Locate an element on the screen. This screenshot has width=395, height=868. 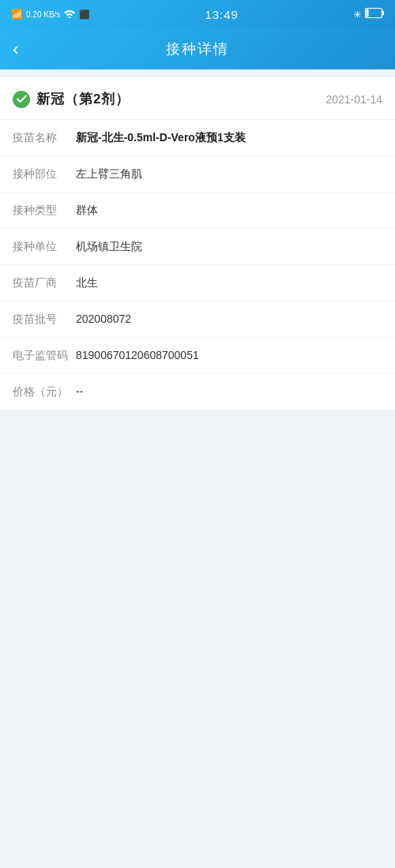
network-speed: 0.20 KB/s is located at coordinates (43, 14).